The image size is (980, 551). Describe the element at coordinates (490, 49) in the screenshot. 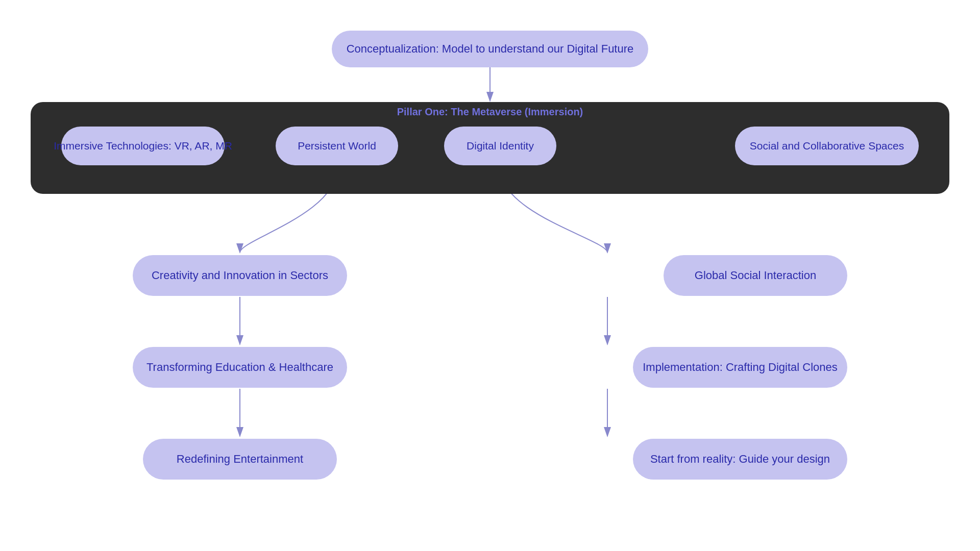

I see `node-top: Conceptualization: Model to understand o…` at that location.